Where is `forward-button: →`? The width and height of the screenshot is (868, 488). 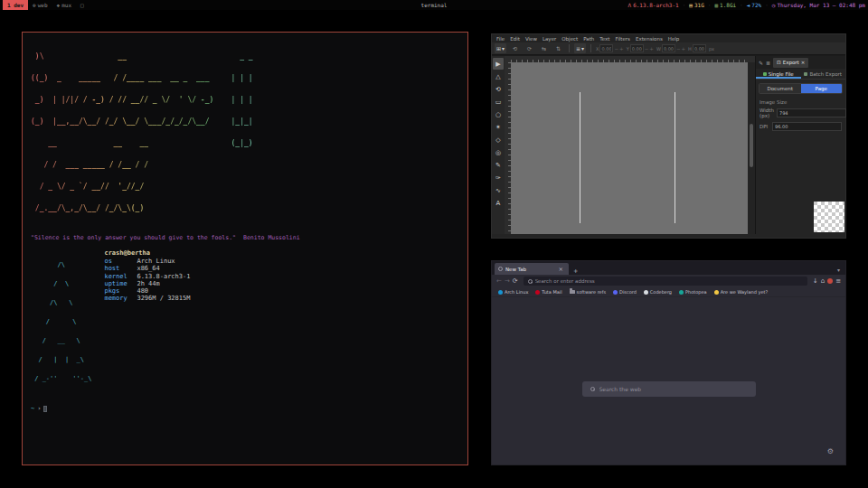
forward-button: → is located at coordinates (507, 281).